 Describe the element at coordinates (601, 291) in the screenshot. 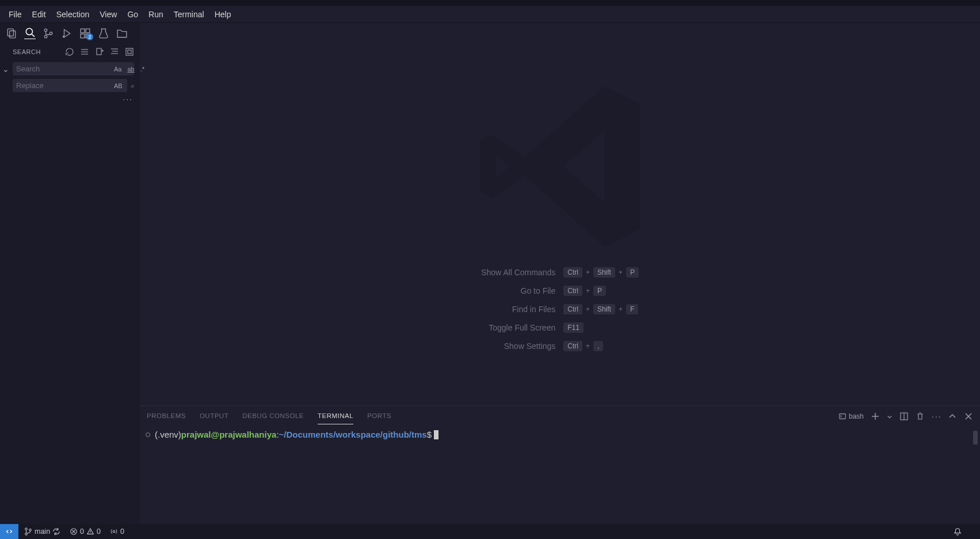

I see `shortcut-keys: Ctrl + P` at that location.